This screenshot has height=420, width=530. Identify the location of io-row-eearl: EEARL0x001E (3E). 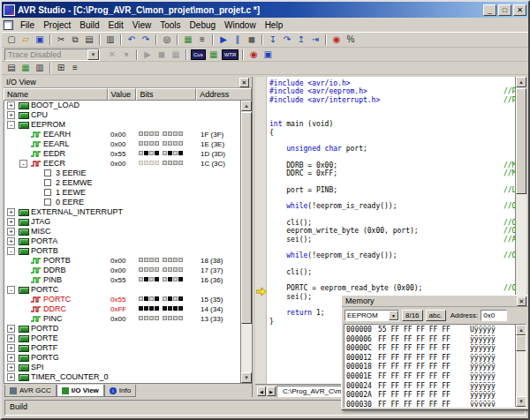
(122, 145).